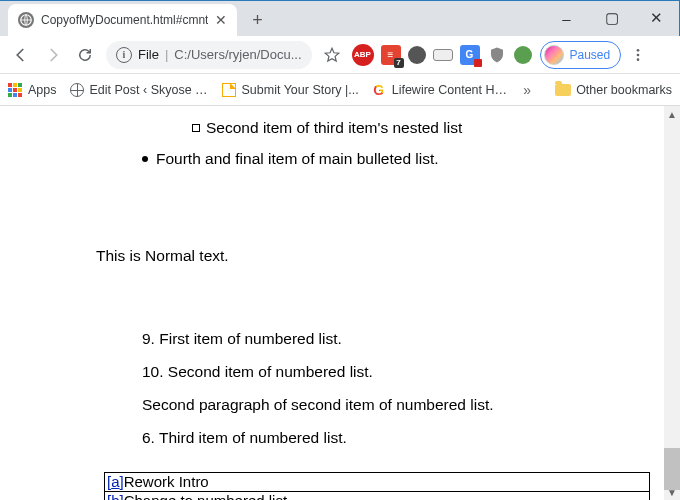 This screenshot has width=680, height=500. I want to click on shield-icon, so click(497, 55).